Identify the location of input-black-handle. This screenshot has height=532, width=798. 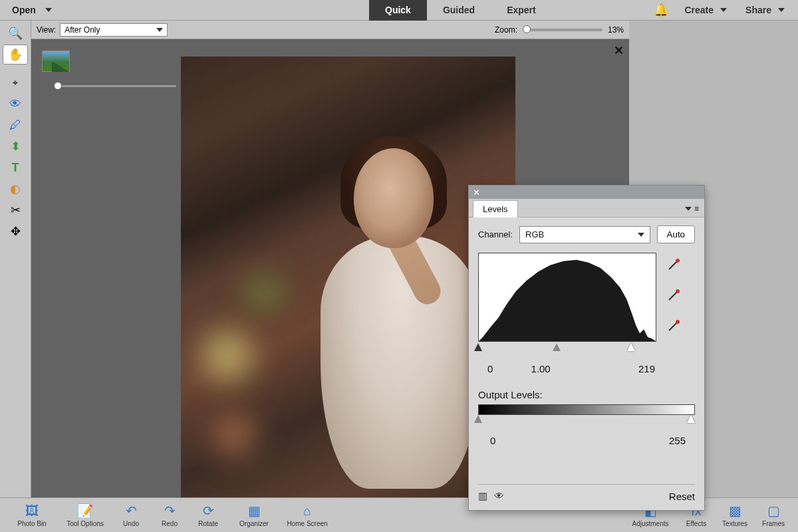
(478, 347).